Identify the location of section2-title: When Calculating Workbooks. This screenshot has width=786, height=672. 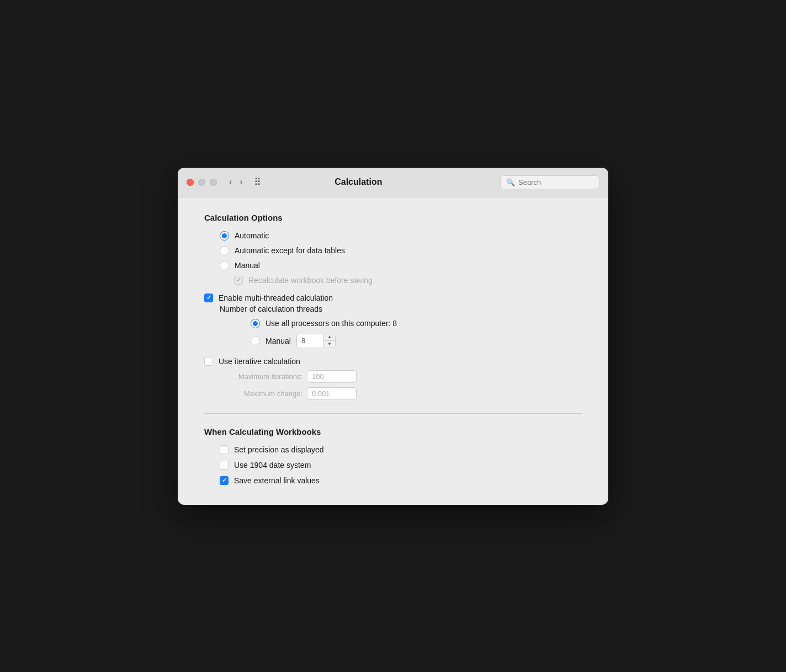
(393, 431).